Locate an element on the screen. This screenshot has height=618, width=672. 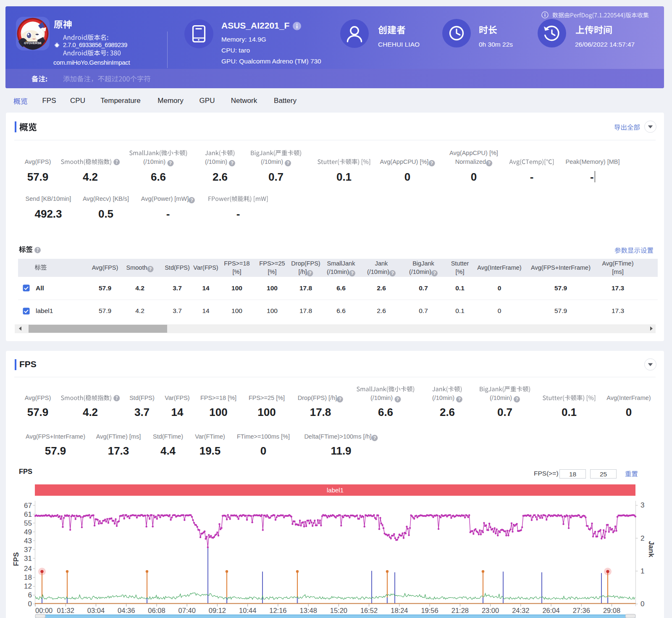
svg-text: Jank is located at coordinates (651, 550).